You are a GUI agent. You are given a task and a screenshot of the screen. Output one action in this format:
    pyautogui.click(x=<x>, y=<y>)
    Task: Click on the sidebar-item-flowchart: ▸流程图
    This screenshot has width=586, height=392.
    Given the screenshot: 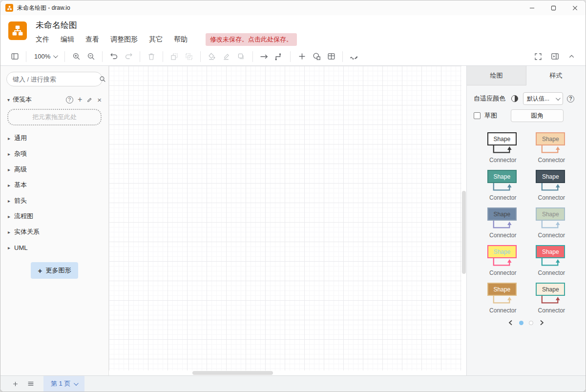 What is the action you would take?
    pyautogui.click(x=55, y=216)
    